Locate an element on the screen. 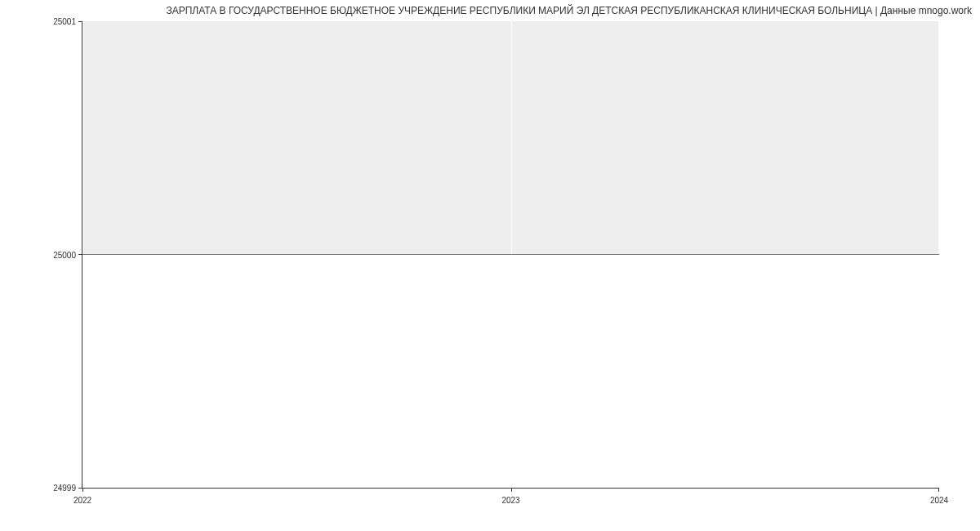 Image resolution: width=980 pixels, height=531 pixels. y-tick-label: 25000 is located at coordinates (65, 255).